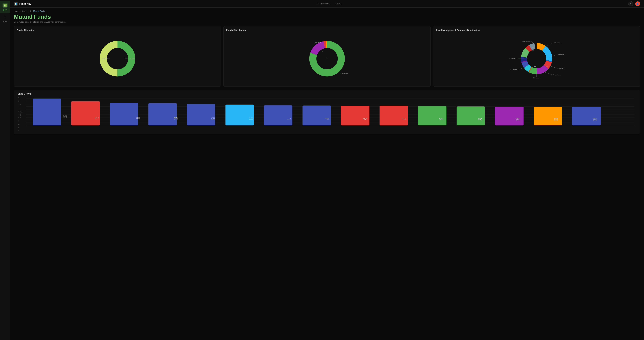 This screenshot has height=340, width=644. I want to click on page-title: Mutual Funds, so click(327, 17).